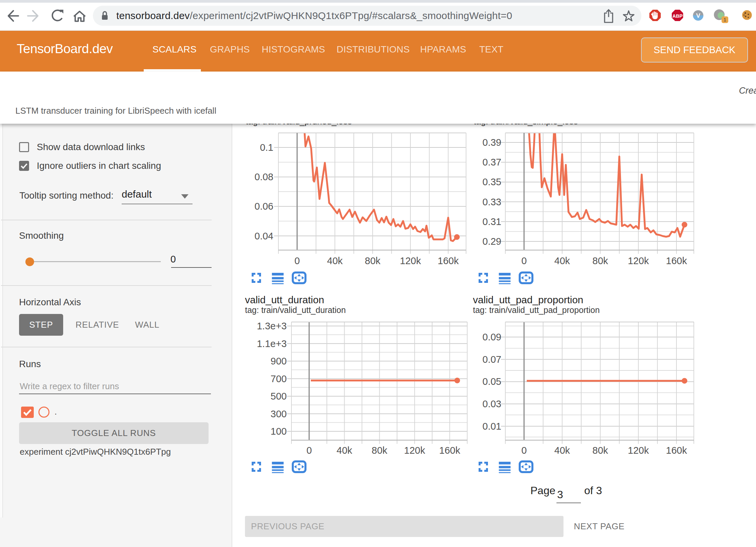  I want to click on svg-text: 0.31, so click(492, 222).